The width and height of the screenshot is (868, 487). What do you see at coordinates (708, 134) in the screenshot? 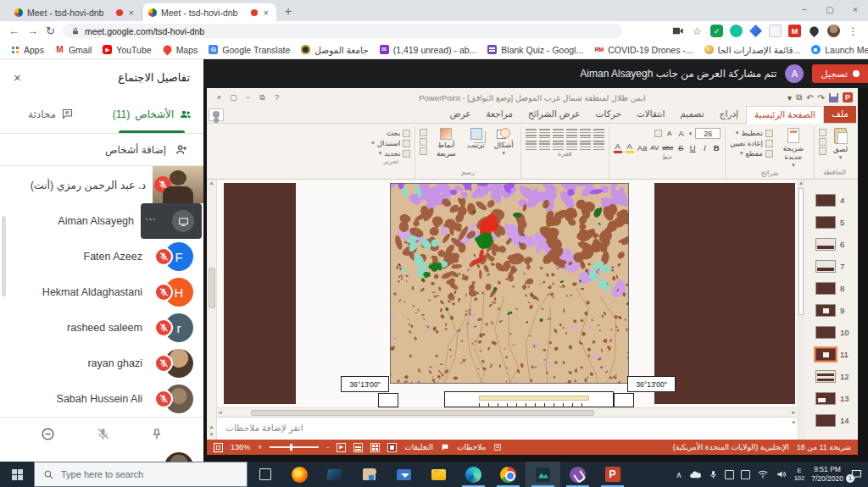
I see `font-size-box: 26` at bounding box center [708, 134].